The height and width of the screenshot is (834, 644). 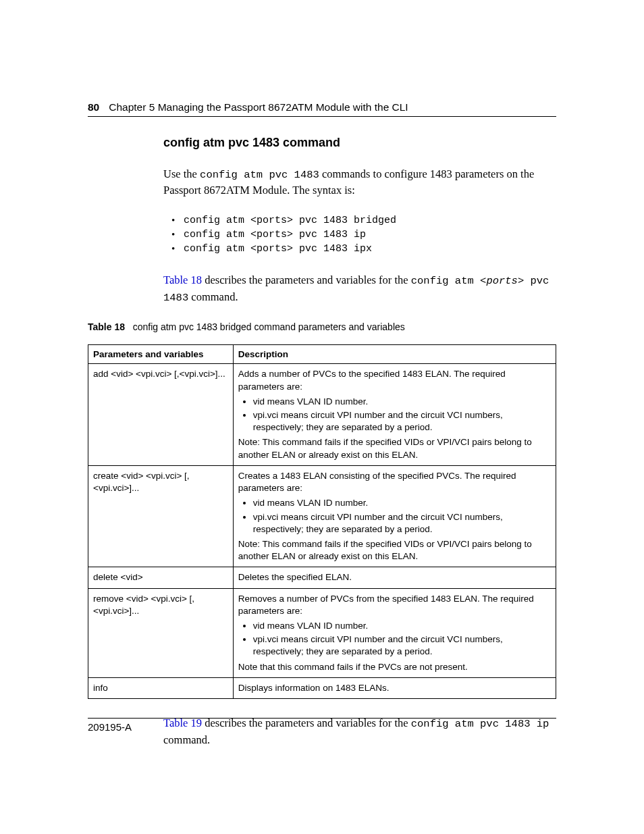 I want to click on table-row: create <vid> <vpi.vci> [,<vpi.vci>]... C…, so click(x=323, y=516).